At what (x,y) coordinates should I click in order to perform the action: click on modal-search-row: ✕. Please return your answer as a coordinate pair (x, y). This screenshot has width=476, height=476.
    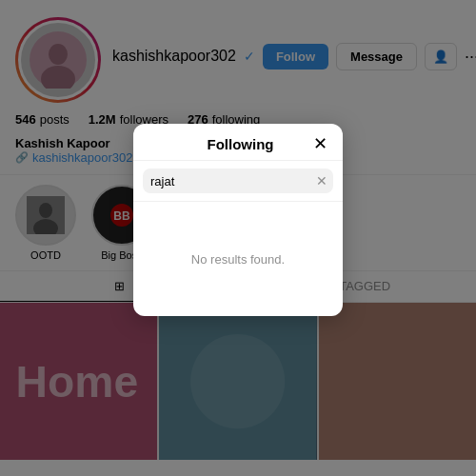
    Looking at the image, I should click on (238, 181).